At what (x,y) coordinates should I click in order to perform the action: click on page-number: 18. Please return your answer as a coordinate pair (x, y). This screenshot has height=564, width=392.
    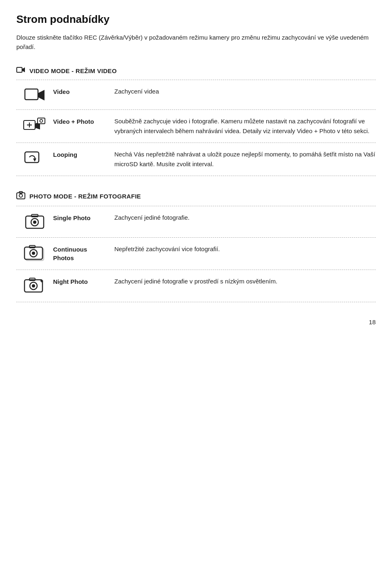
    Looking at the image, I should click on (196, 322).